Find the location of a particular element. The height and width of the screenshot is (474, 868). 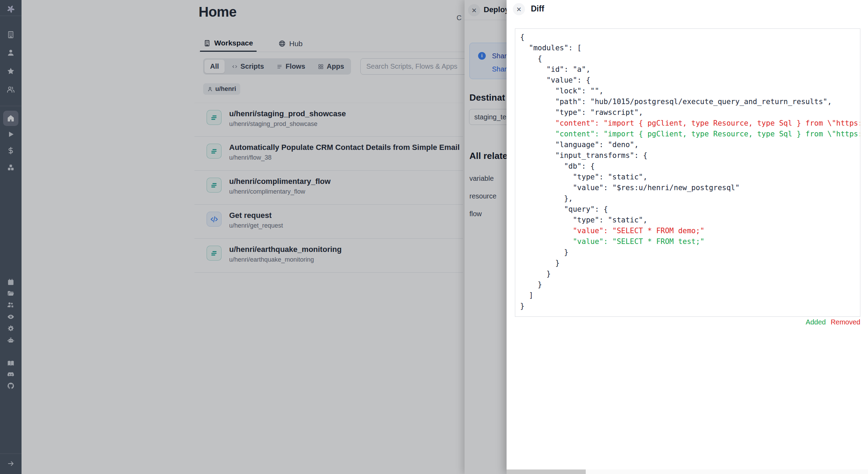

diff-line: "input_transforms": { is located at coordinates (687, 155).